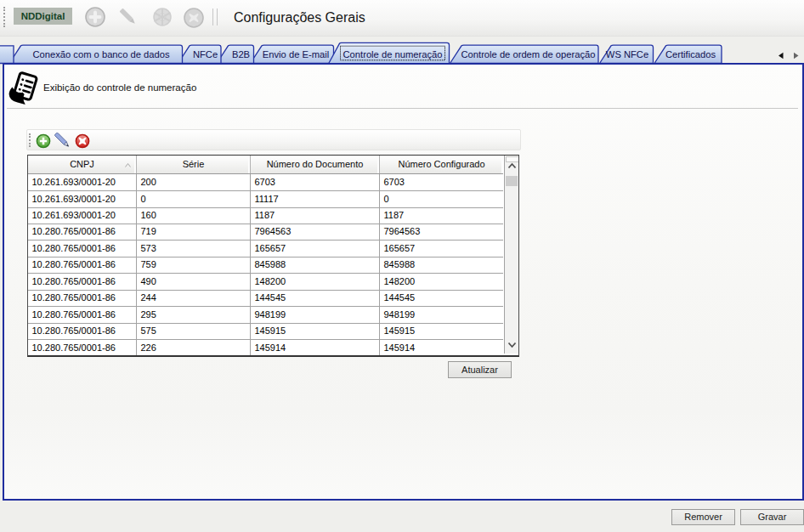 Image resolution: width=804 pixels, height=532 pixels. Describe the element at coordinates (529, 54) in the screenshot. I see `svg-text: Controle de ordem de operação` at that location.